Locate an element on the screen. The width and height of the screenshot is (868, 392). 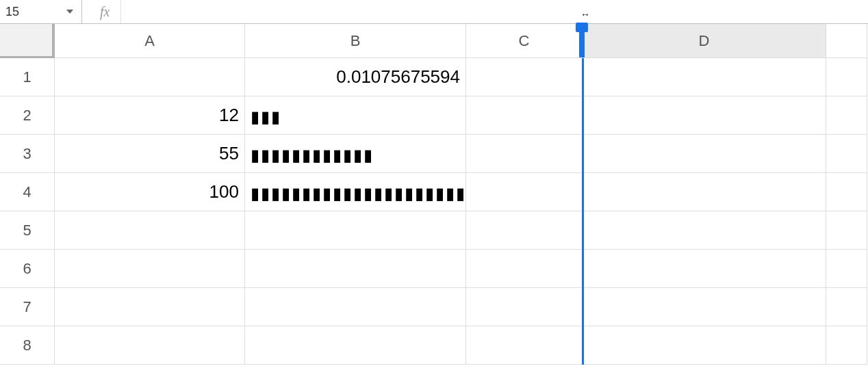
row-header-3: 3 is located at coordinates (27, 154).